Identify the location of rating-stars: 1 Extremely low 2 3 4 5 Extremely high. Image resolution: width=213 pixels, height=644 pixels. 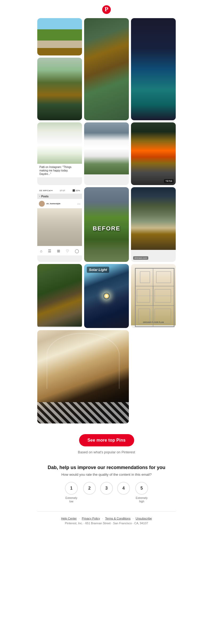
(106, 493).